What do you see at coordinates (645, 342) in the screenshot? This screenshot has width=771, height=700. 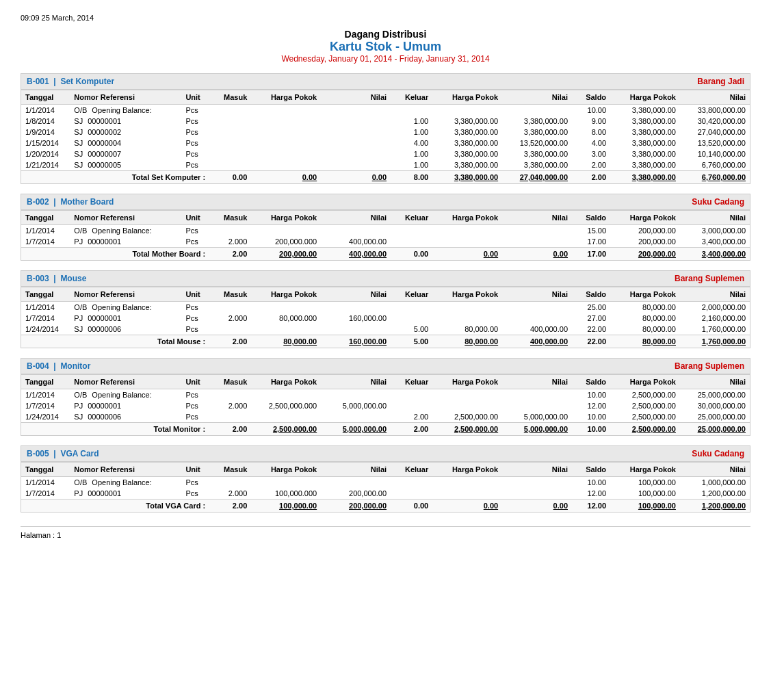 I see `total-hp-saldo: 80,000.00` at bounding box center [645, 342].